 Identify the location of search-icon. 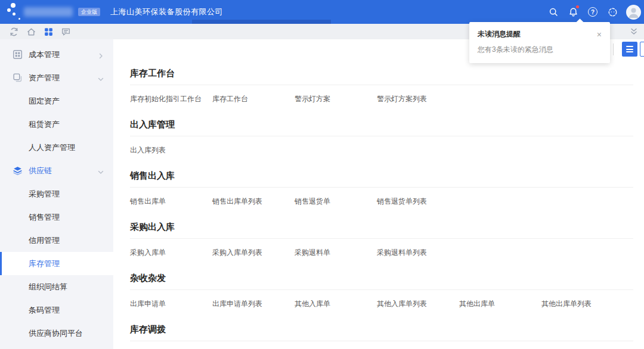
(553, 12).